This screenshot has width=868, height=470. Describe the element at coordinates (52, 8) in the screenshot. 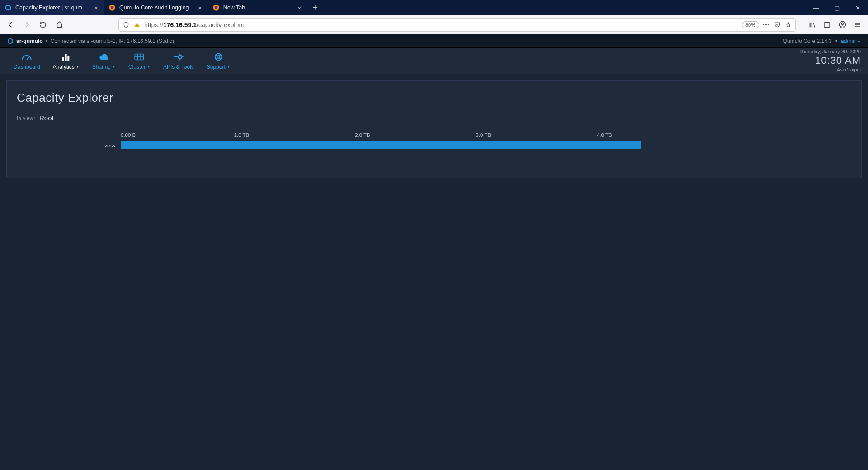

I see `tab-label: Capacity Explorer | sr-qumulo` at that location.